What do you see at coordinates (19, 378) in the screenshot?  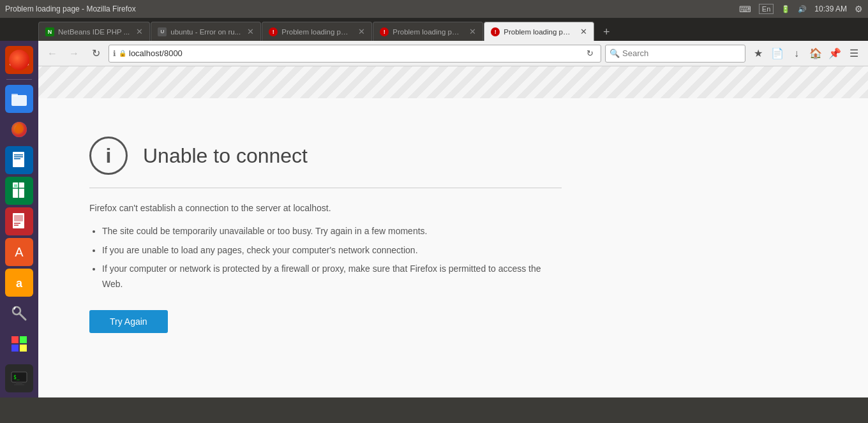 I see `terminal-screen-icon: $_` at bounding box center [19, 378].